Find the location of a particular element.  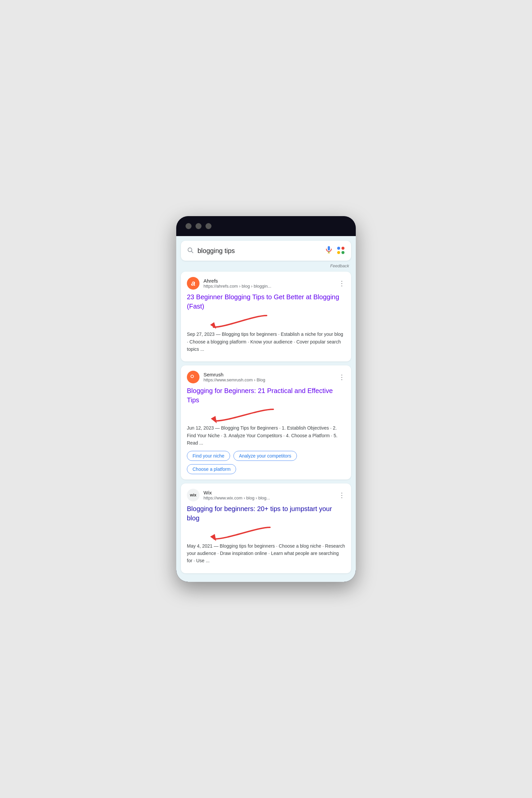

result-snippet-ahrefs: Sep 27, 2023 — Blogging tips for beginne… is located at coordinates (266, 342).